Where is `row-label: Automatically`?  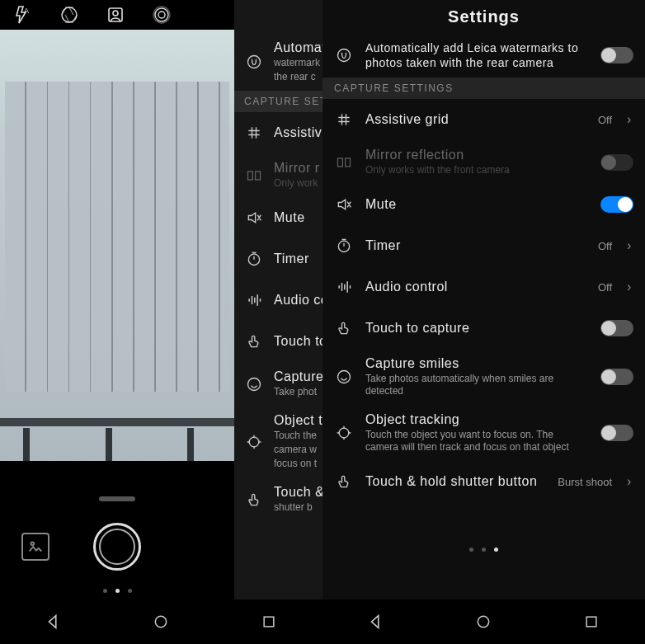
row-label: Automatically is located at coordinates (299, 48).